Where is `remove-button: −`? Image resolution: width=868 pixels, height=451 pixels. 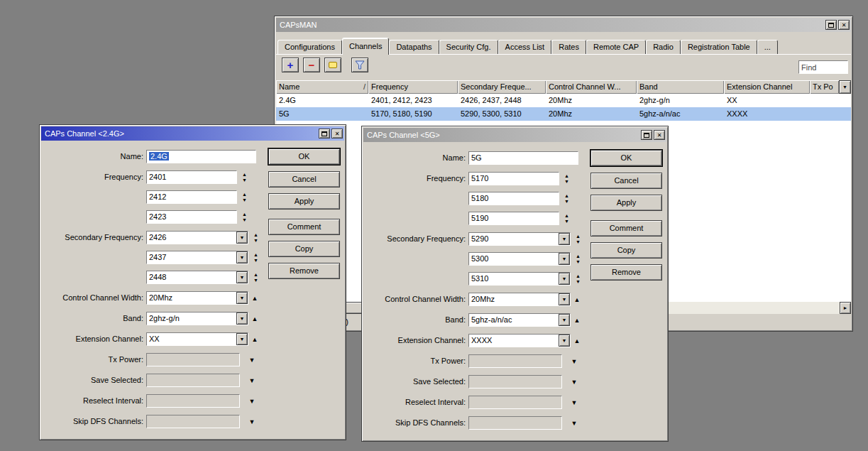
remove-button: − is located at coordinates (312, 65).